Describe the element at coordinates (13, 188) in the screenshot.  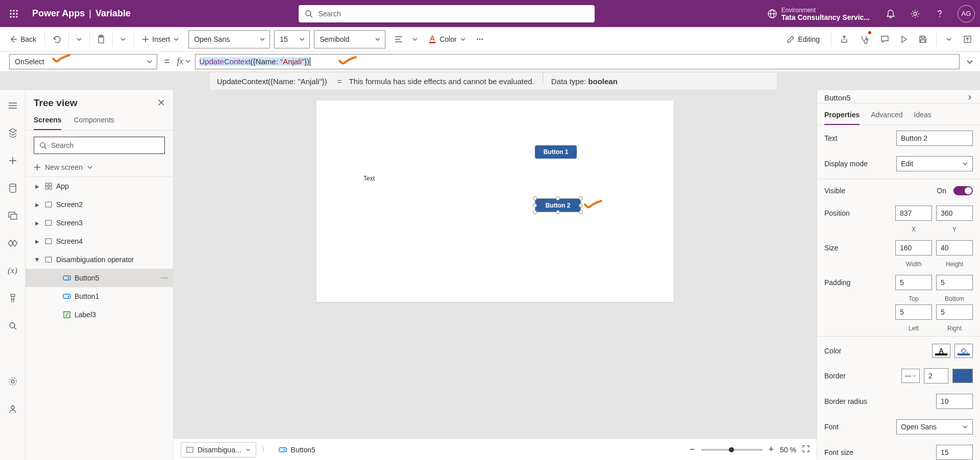
I see `rail-data-icon` at that location.